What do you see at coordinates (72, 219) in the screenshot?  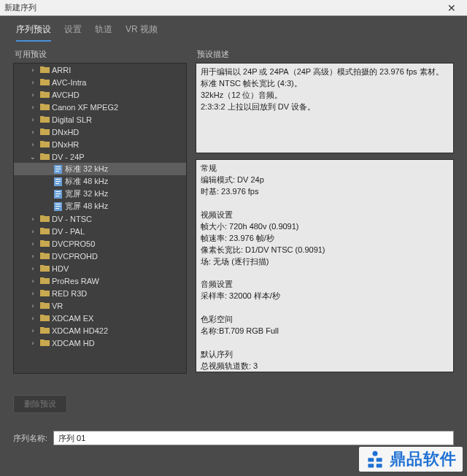 I see `tree-item-label: DV - NTSC` at bounding box center [72, 219].